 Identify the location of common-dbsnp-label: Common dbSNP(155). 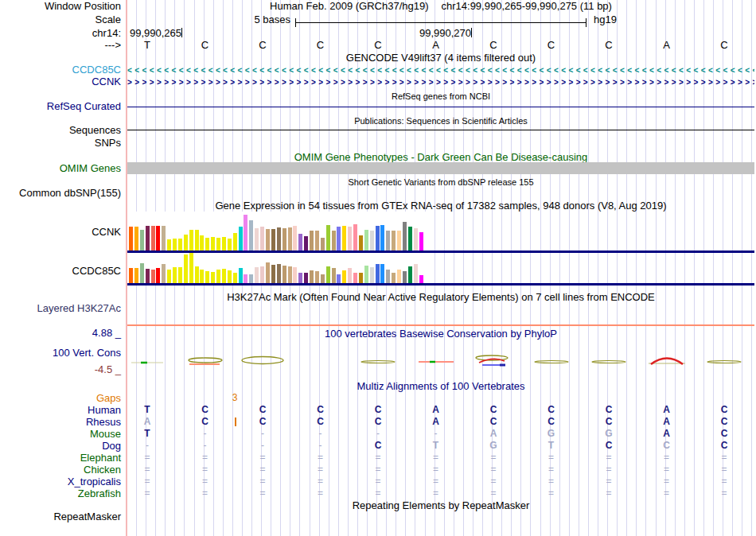
(60, 193).